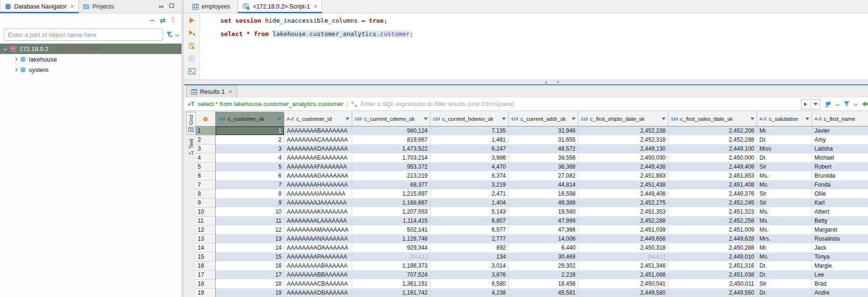 Image resolution: width=868 pixels, height=297 pixels. Describe the element at coordinates (206, 221) in the screenshot. I see `row-number: 11` at that location.